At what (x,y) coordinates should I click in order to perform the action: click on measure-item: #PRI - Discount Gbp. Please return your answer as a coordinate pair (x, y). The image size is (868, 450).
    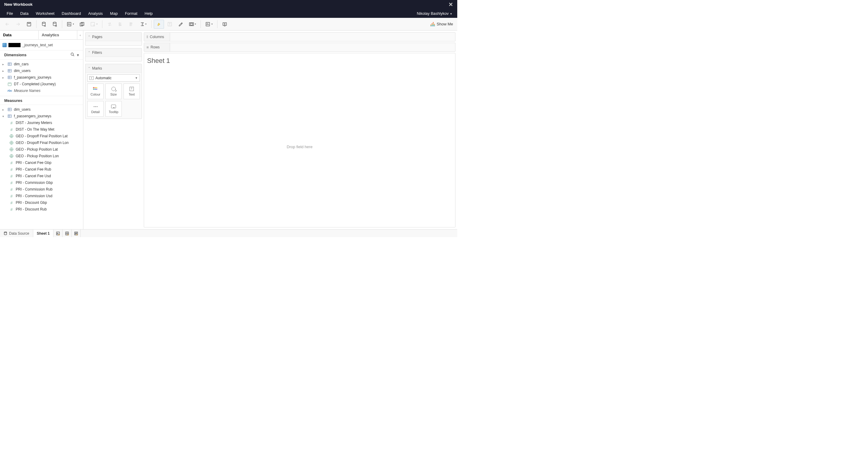
    Looking at the image, I should click on (41, 203).